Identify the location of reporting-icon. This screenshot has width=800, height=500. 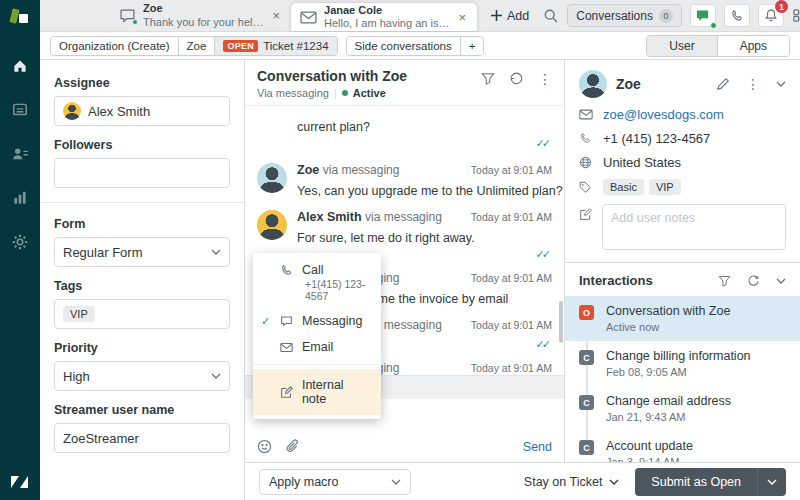
(20, 198).